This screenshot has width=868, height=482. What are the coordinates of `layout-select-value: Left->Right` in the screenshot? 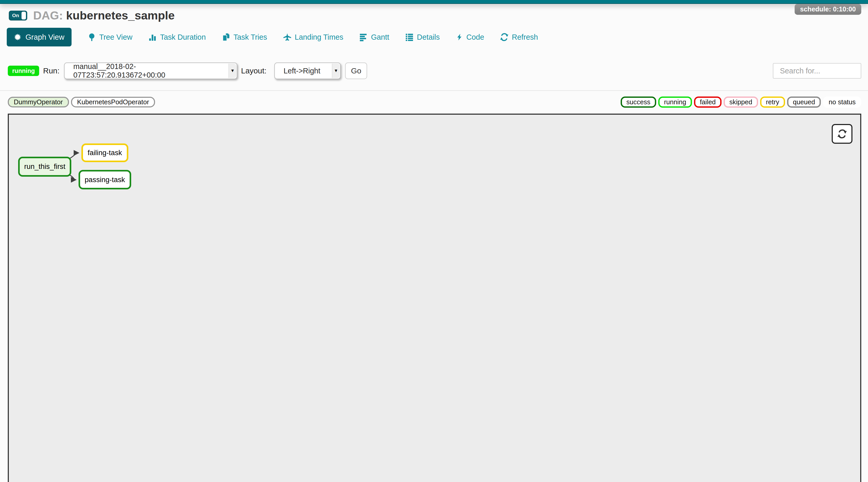 It's located at (302, 71).